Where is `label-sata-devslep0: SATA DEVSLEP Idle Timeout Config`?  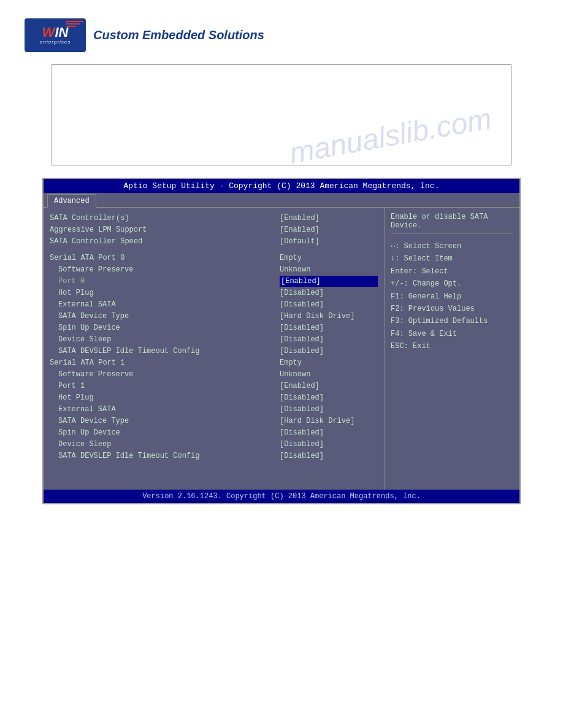
label-sata-devslep0: SATA DEVSLEP Idle Timeout Config is located at coordinates (164, 351).